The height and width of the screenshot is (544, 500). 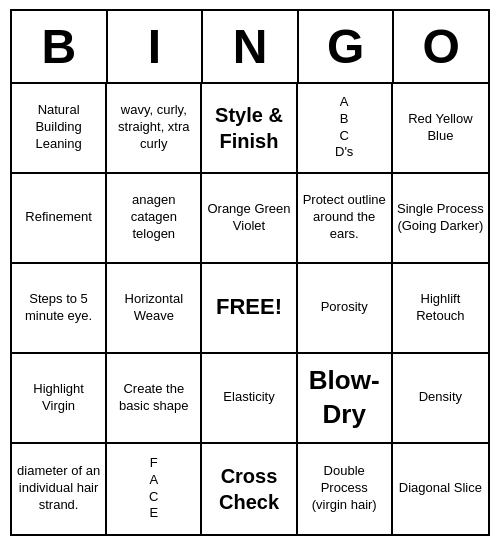 What do you see at coordinates (154, 129) in the screenshot?
I see `bingo-cell-1: wavy, curly, straight, xtra curly` at bounding box center [154, 129].